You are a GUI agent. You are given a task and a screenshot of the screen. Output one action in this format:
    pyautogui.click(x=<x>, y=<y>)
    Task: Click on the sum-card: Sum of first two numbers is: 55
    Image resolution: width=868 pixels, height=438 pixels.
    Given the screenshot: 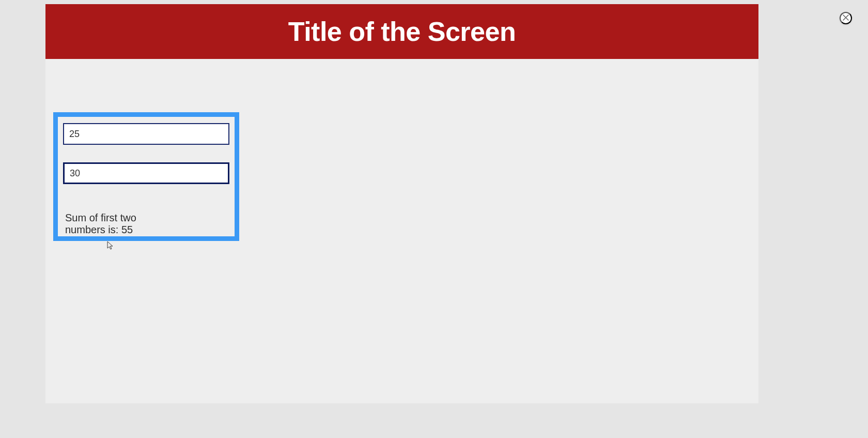 What is the action you would take?
    pyautogui.click(x=146, y=177)
    